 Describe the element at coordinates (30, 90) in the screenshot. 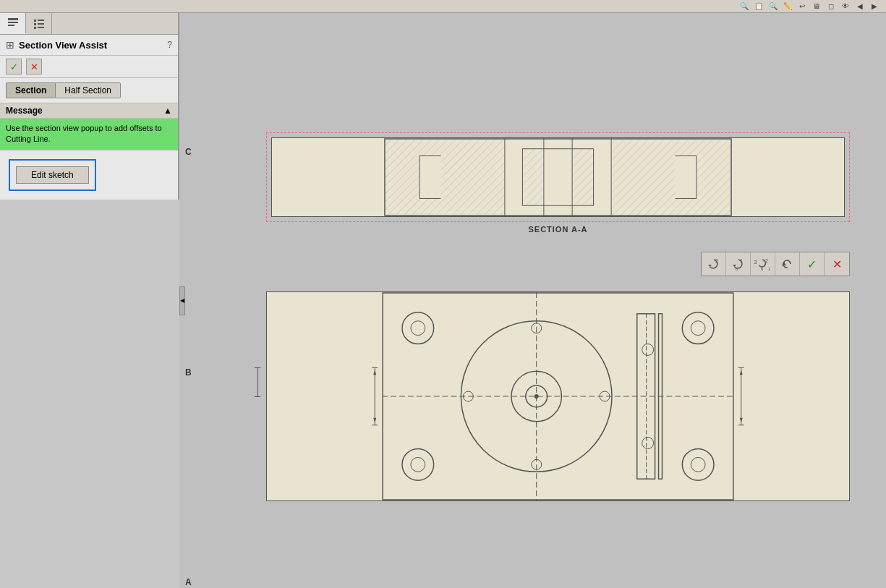

I see `section-tab-btn: Section` at that location.